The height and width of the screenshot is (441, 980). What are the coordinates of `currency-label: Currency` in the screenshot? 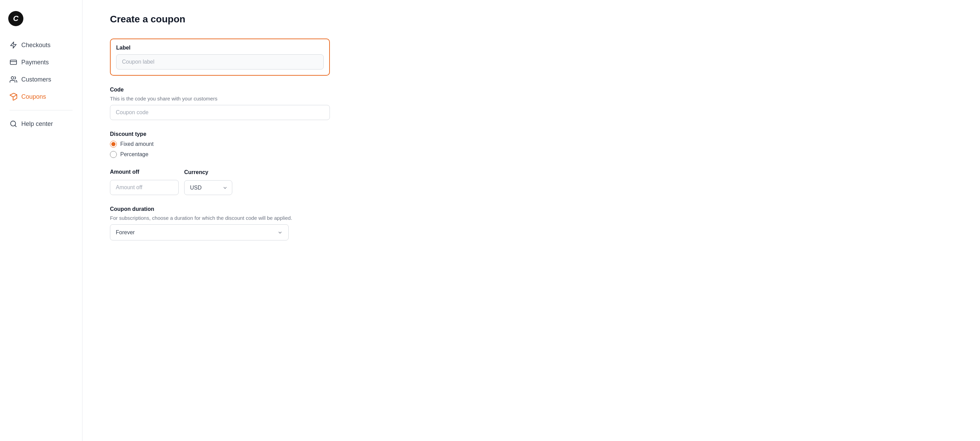 It's located at (208, 172).